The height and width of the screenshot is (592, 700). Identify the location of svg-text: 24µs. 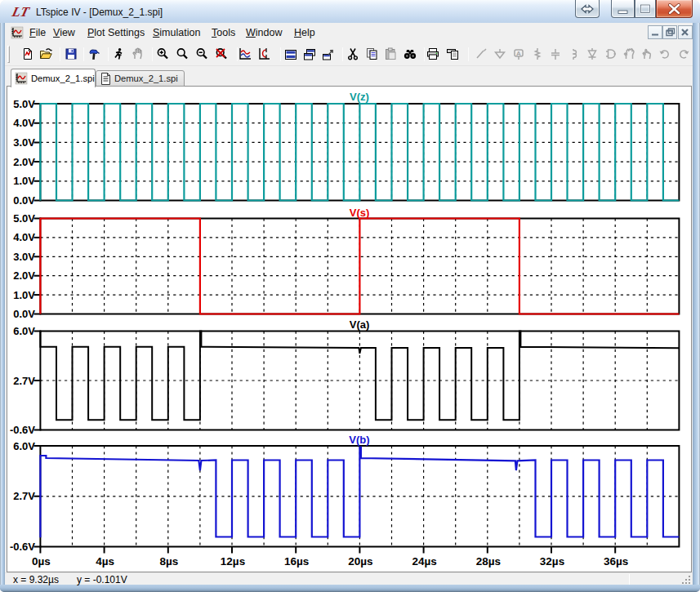
(424, 562).